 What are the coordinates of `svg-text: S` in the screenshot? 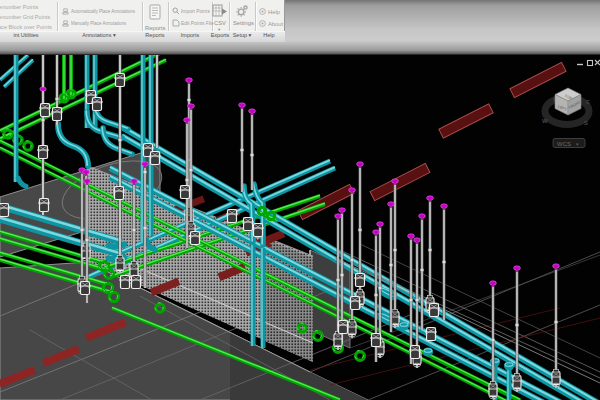 It's located at (586, 123).